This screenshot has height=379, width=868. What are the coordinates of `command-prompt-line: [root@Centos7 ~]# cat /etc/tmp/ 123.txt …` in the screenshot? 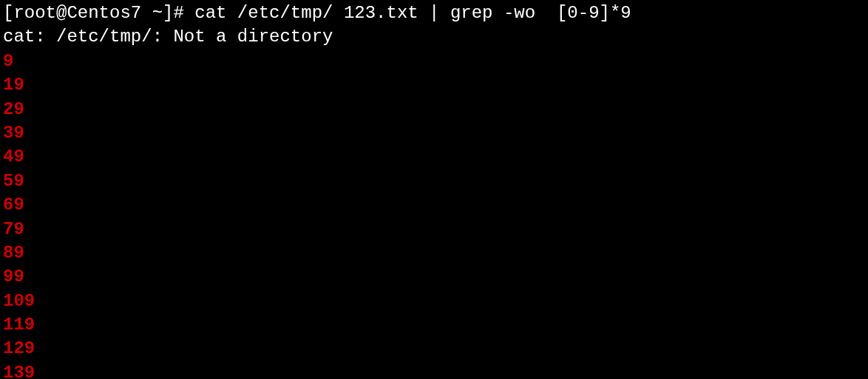 It's located at (434, 13).